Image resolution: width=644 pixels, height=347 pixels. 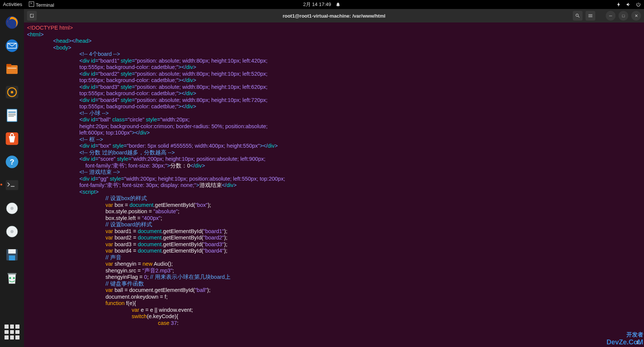 What do you see at coordinates (12, 115) in the screenshot?
I see `libreoffice-writer-icon` at bounding box center [12, 115].